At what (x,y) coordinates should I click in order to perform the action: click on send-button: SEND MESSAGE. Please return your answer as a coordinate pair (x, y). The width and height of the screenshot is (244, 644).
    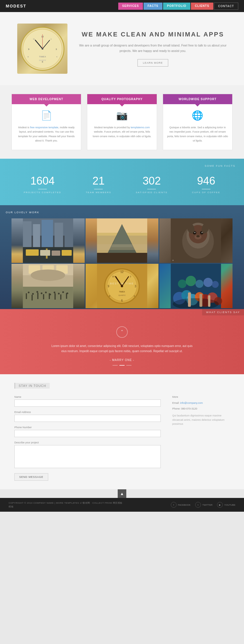
    Looking at the image, I should click on (31, 477).